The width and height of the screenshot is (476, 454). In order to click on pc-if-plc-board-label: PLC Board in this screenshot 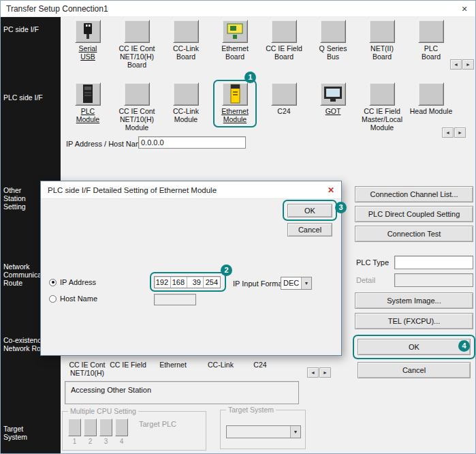, I will do `click(431, 52)`.